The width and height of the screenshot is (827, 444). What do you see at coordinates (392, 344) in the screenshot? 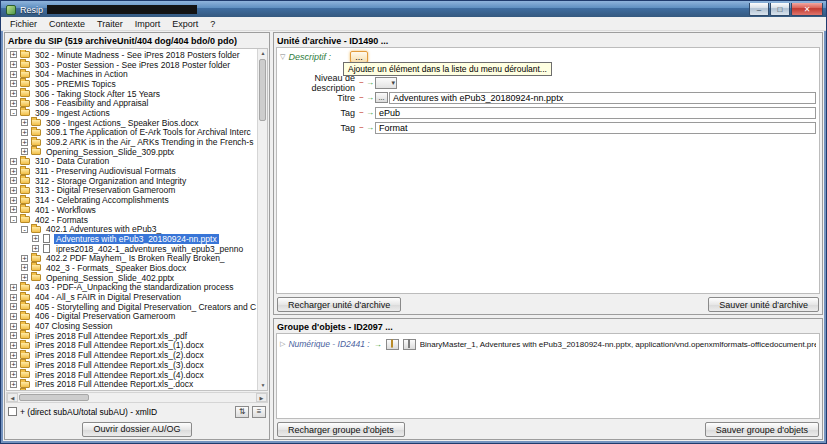
I see `open-object-folder-button` at bounding box center [392, 344].